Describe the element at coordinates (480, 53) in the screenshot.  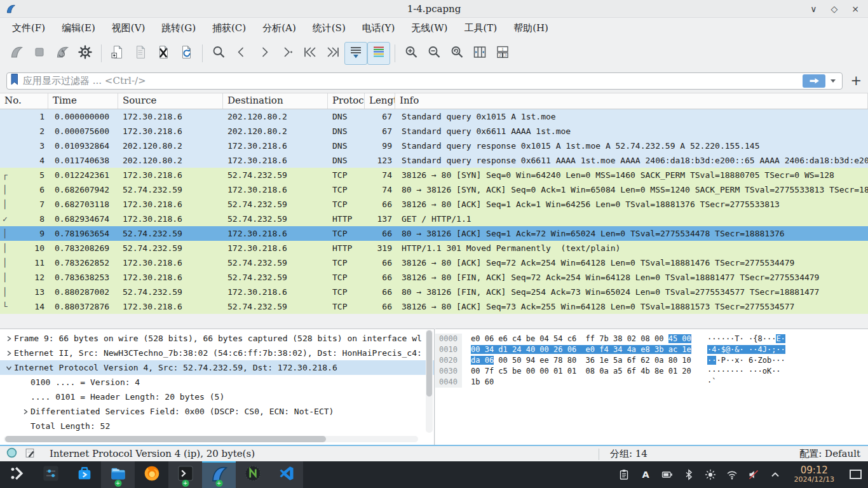
I see `resize-columns-button` at that location.